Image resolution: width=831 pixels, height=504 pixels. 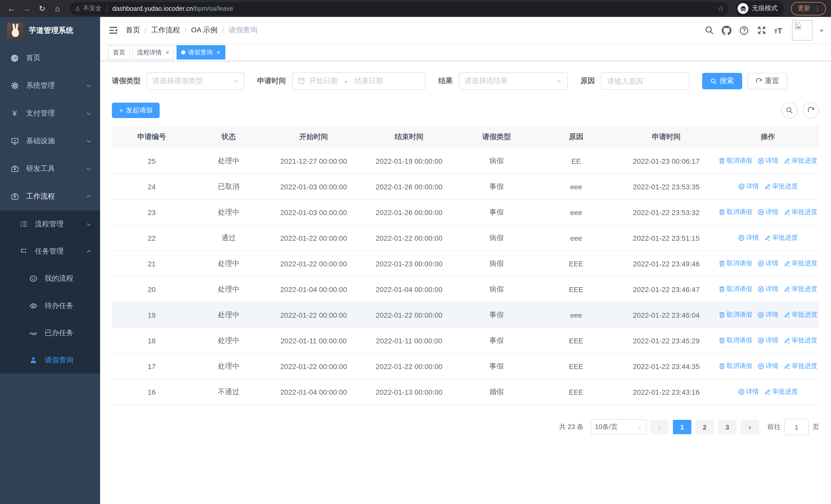 I want to click on breadcrumb-oa-example: OA 示例, so click(x=204, y=30).